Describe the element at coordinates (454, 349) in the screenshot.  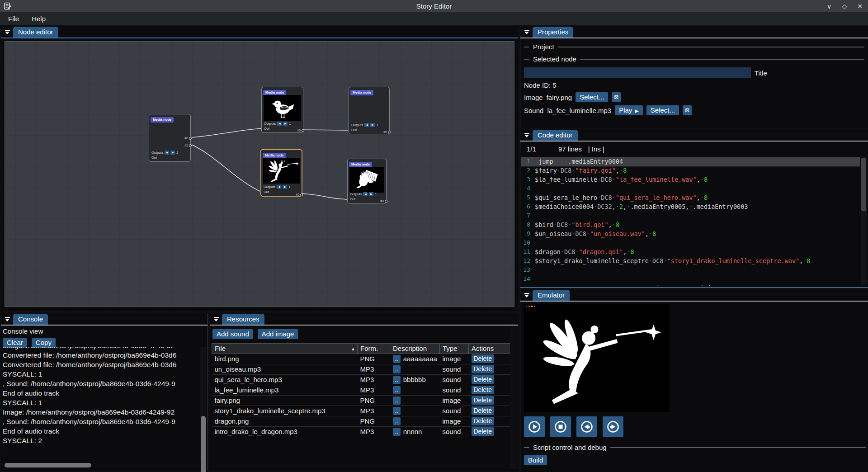
I see `column-header-type: Type` at that location.